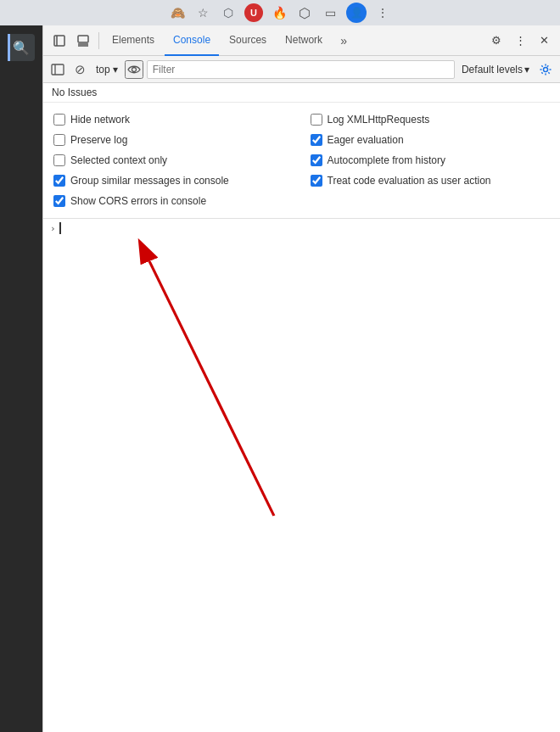 This screenshot has height=732, width=560. I want to click on settings-panel: Hide network Preserve log Selected conte…, so click(302, 161).